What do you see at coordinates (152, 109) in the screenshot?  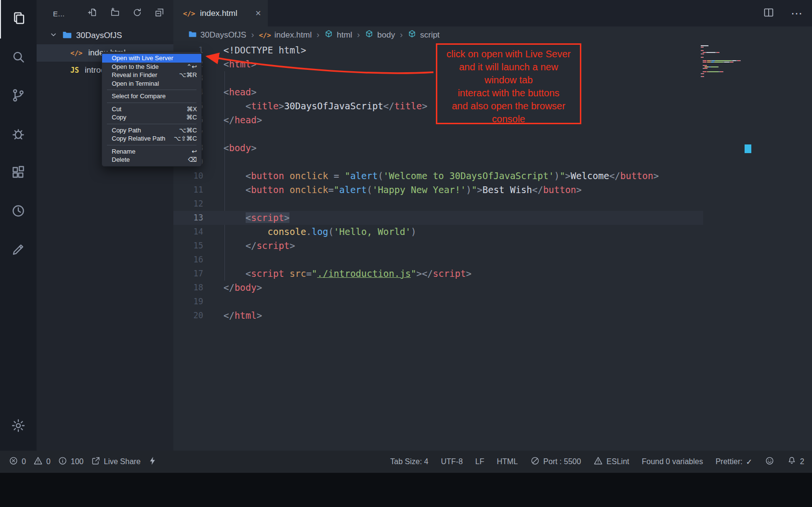 I see `menu-item-cut: Cut⌘X` at bounding box center [152, 109].